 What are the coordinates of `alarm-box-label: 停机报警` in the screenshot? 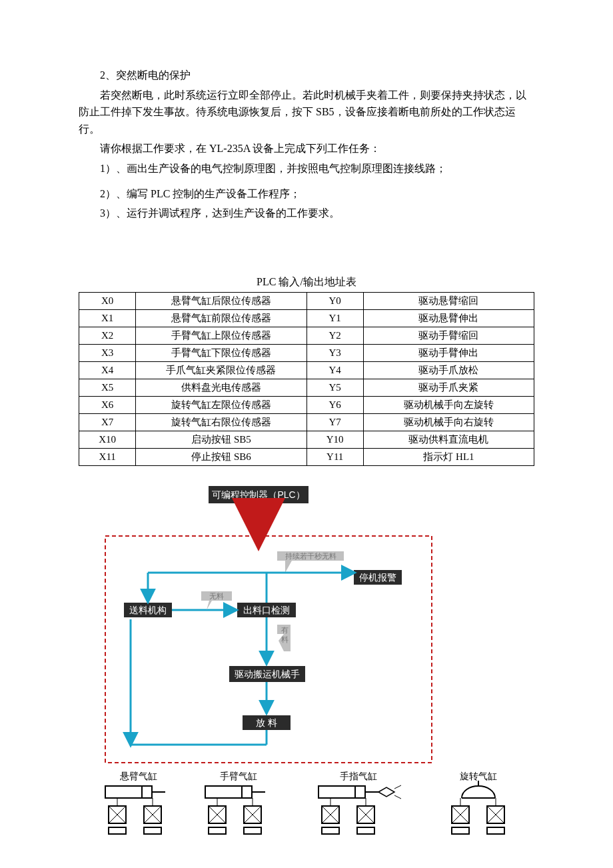 It's located at (378, 577).